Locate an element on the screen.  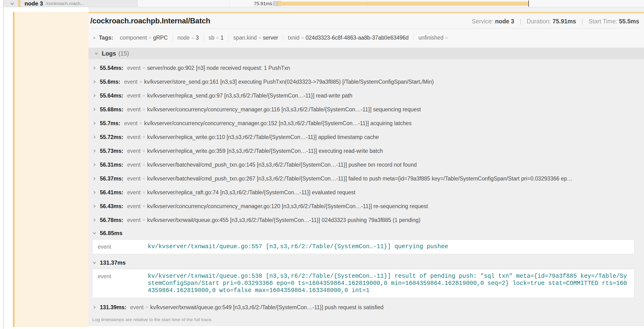
log-entry-expanded: 56.85ms event kv/kvserver/txnwait/queue.… is located at coordinates (364, 240).